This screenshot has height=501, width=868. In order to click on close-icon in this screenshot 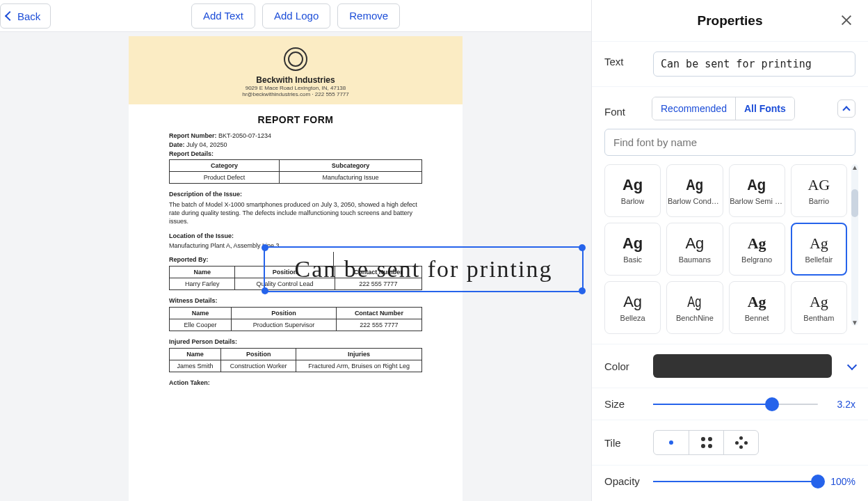, I will do `click(846, 20)`.